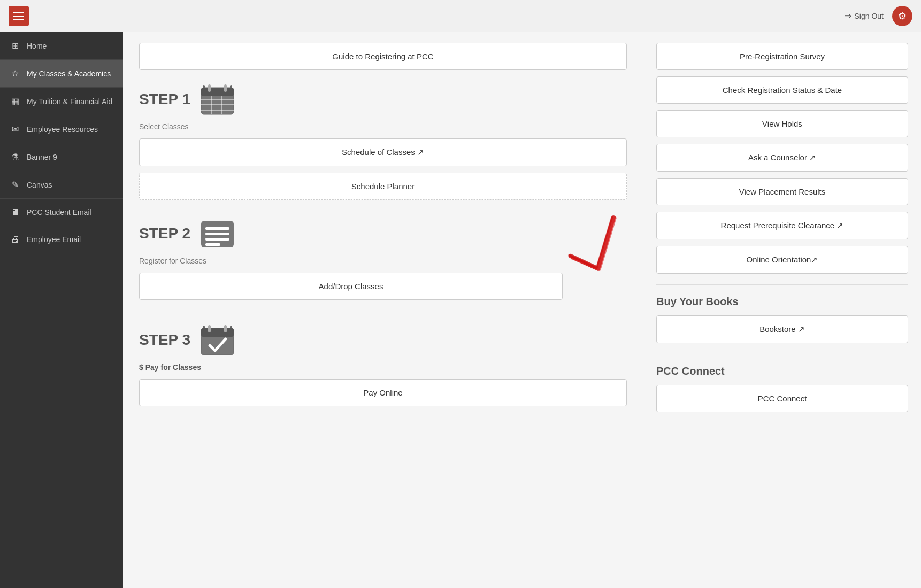 The image size is (921, 588). What do you see at coordinates (383, 99) in the screenshot?
I see `step1-header: STEP 1` at bounding box center [383, 99].